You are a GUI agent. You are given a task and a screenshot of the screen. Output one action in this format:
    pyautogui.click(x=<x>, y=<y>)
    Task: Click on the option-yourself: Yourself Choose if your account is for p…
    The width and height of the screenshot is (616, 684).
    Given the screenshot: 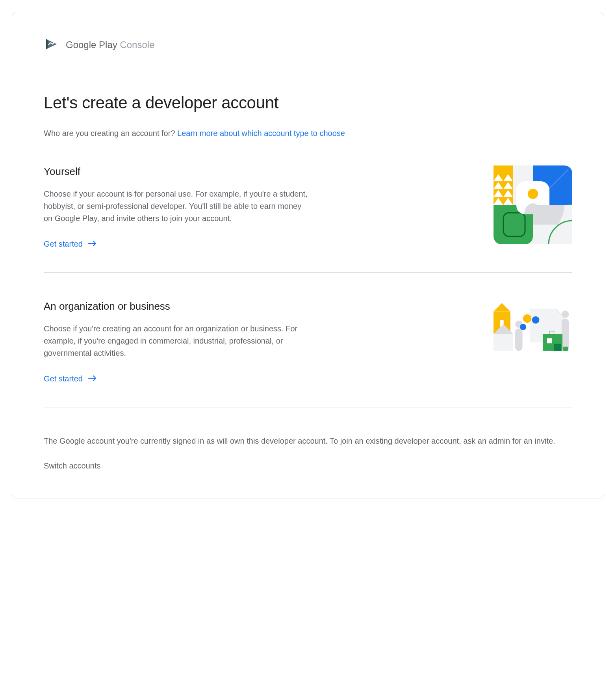 What is the action you would take?
    pyautogui.click(x=308, y=219)
    